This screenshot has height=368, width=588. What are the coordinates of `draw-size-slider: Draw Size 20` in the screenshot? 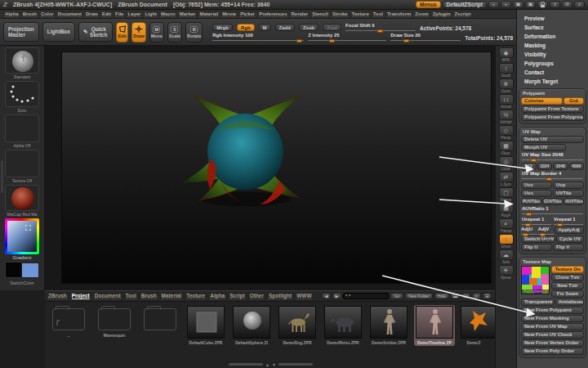 It's located at (425, 37).